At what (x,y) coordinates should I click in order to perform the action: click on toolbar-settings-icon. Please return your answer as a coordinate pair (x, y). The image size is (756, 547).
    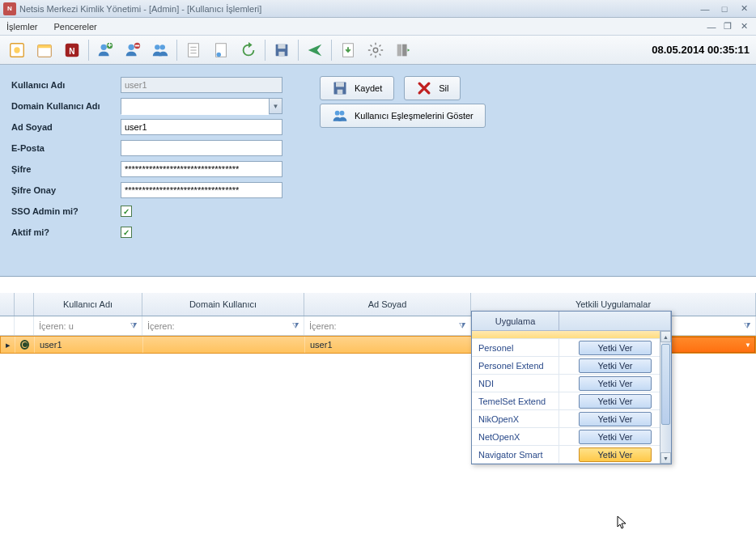
    Looking at the image, I should click on (376, 50).